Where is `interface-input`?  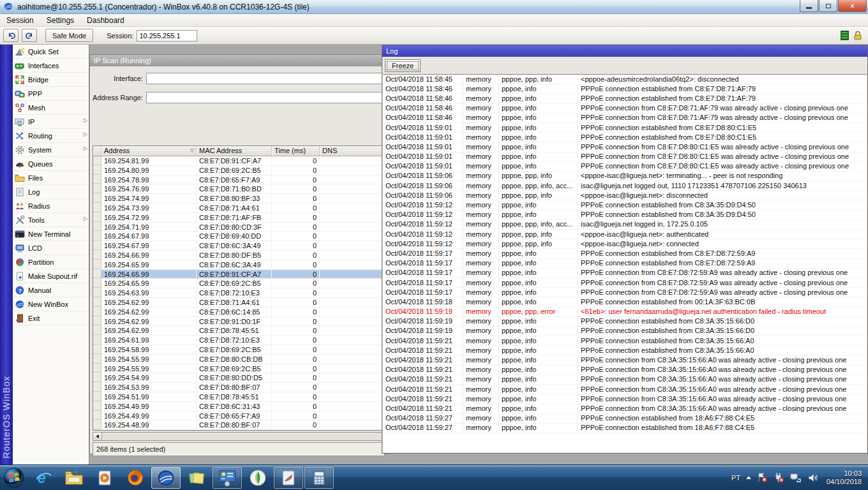 interface-input is located at coordinates (267, 78).